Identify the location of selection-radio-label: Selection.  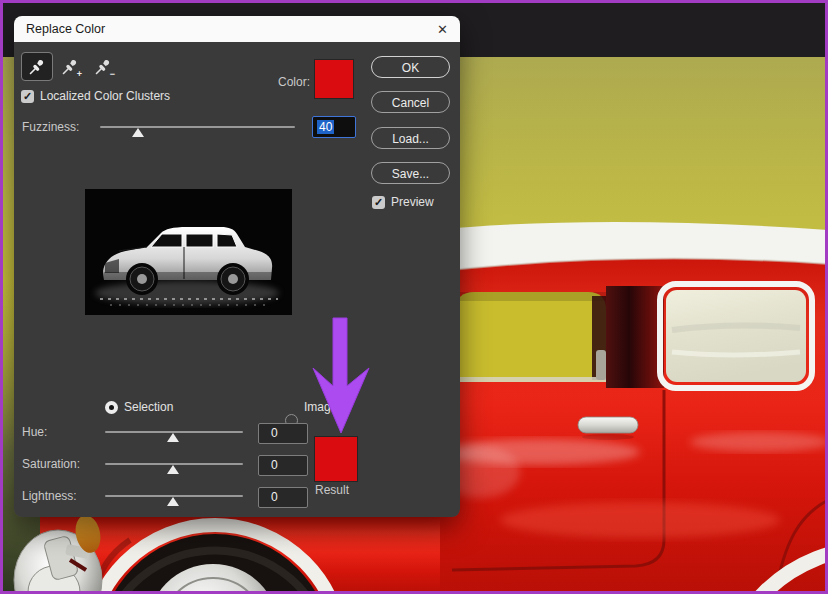
(148, 407).